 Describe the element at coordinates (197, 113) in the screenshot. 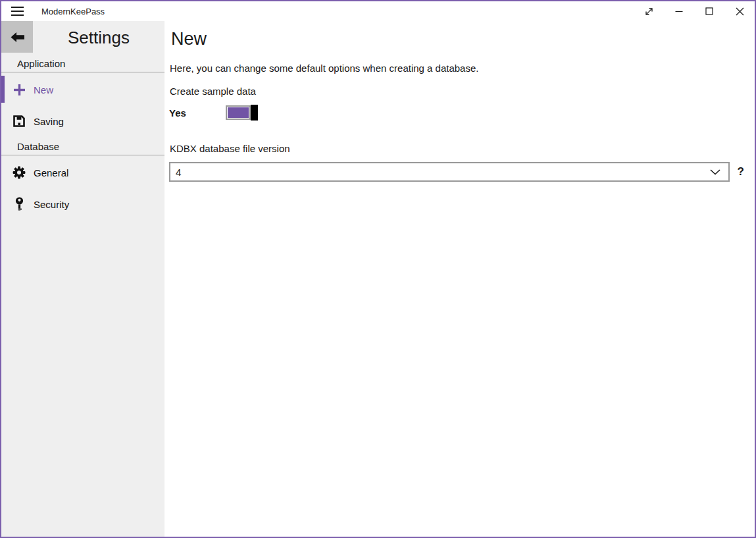

I see `toggle-state-label: Yes` at that location.